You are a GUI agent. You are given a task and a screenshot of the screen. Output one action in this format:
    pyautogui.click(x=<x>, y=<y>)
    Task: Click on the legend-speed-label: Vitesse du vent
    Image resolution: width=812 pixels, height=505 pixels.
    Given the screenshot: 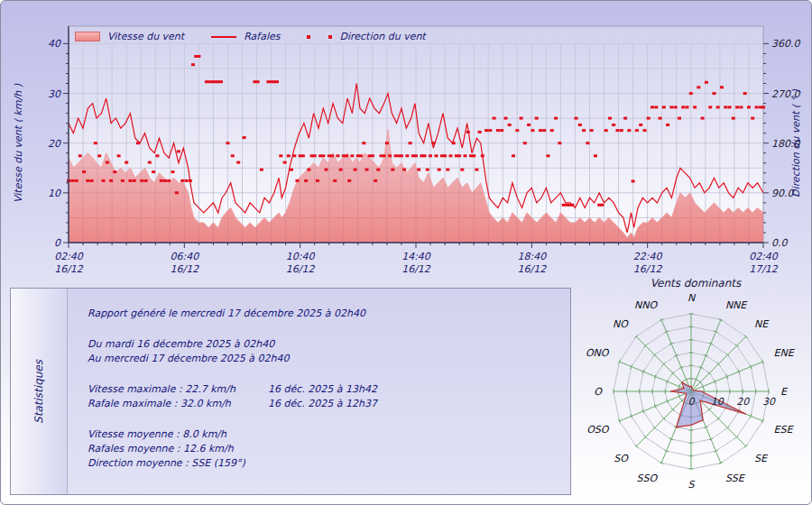 What is the action you would take?
    pyautogui.click(x=146, y=36)
    